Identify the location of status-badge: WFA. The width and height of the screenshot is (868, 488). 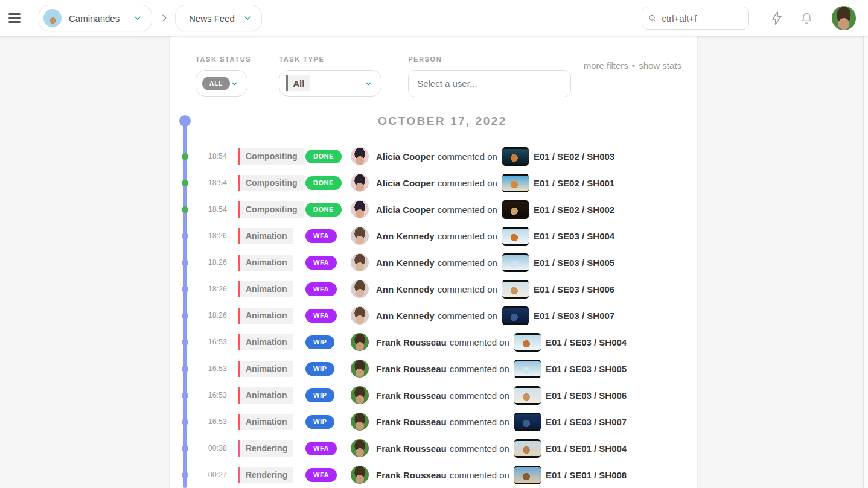
(321, 290).